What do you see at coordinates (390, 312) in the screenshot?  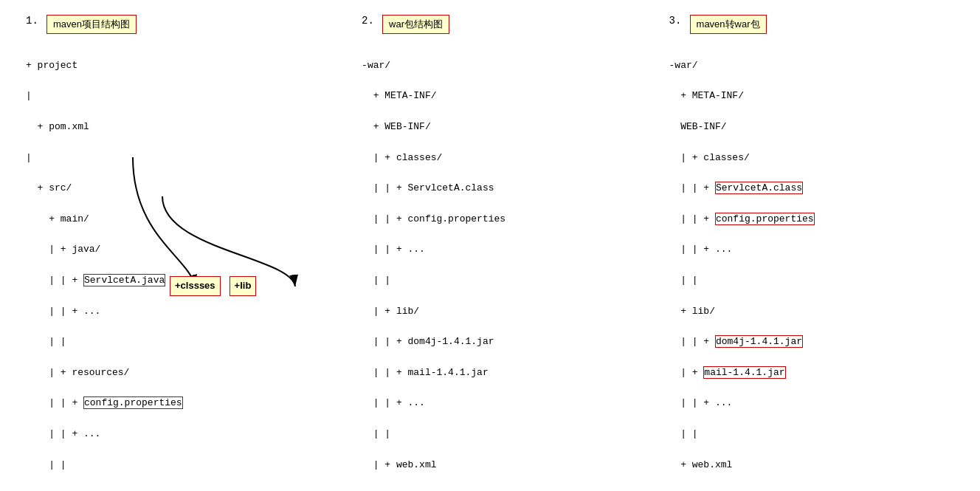 I see `tree-line: | + lib/` at bounding box center [390, 312].